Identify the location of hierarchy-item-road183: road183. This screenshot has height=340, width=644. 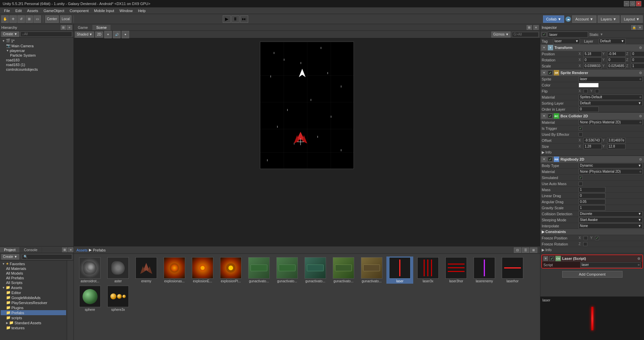
(37, 60).